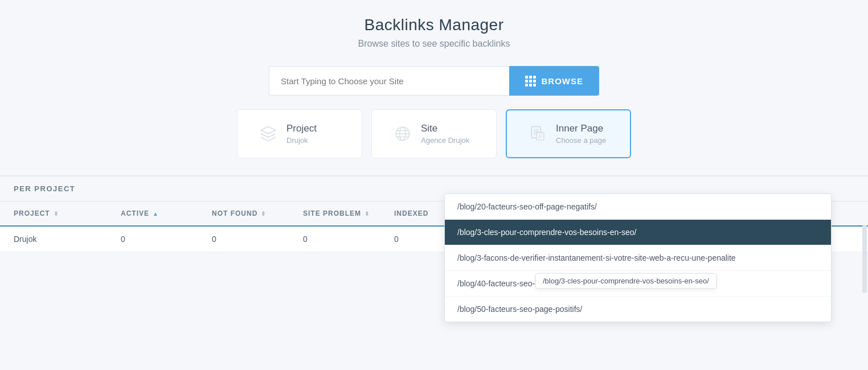 Image resolution: width=868 pixels, height=370 pixels. What do you see at coordinates (434, 25) in the screenshot?
I see `page-title: Backlinks Manager` at bounding box center [434, 25].